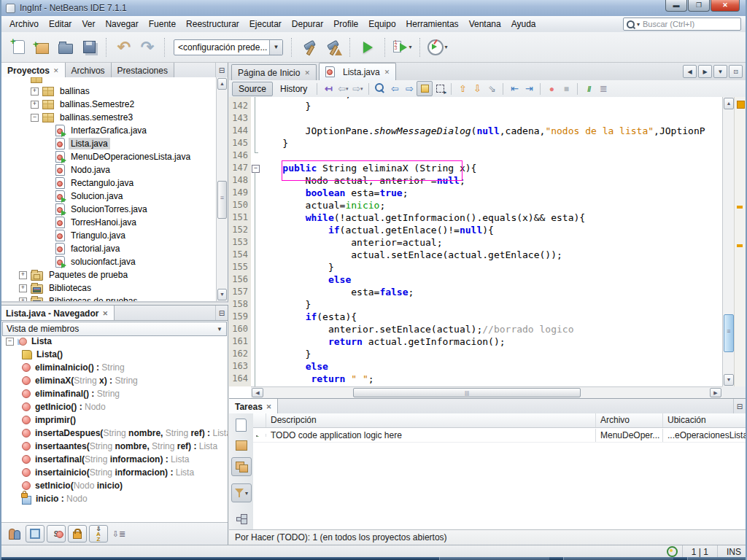  What do you see at coordinates (630, 420) in the screenshot?
I see `column-archivo: Archivo` at bounding box center [630, 420].